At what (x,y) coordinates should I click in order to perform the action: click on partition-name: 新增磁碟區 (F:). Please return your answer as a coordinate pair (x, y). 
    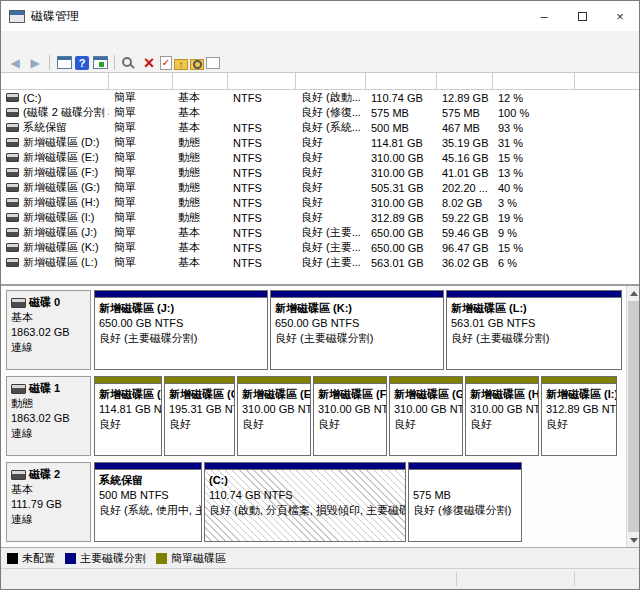
    Looking at the image, I should click on (350, 394).